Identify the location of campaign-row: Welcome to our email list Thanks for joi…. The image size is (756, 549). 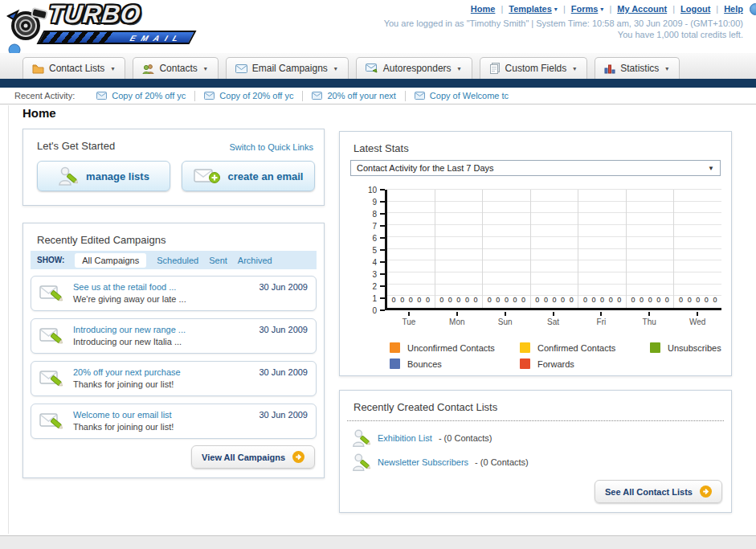
(174, 421).